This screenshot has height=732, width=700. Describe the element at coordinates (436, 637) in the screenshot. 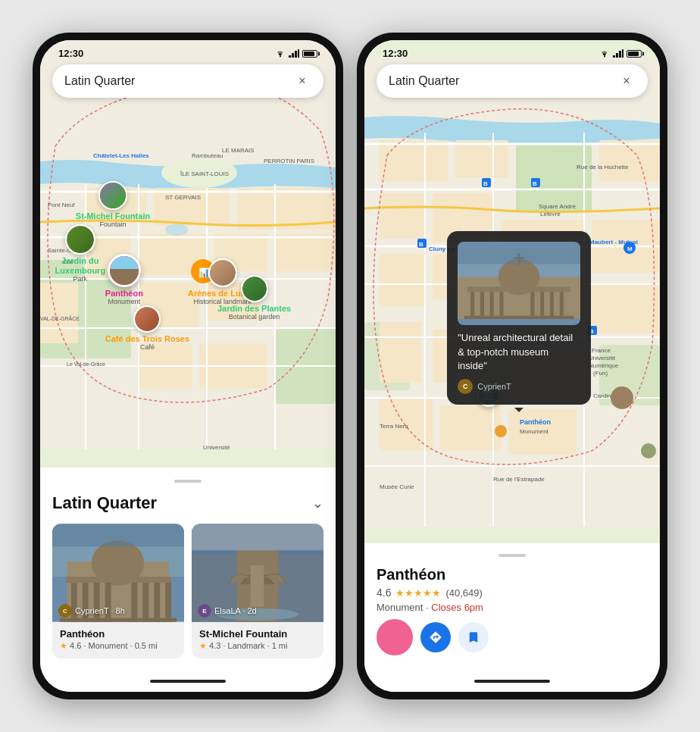

I see `navigate-icon` at that location.